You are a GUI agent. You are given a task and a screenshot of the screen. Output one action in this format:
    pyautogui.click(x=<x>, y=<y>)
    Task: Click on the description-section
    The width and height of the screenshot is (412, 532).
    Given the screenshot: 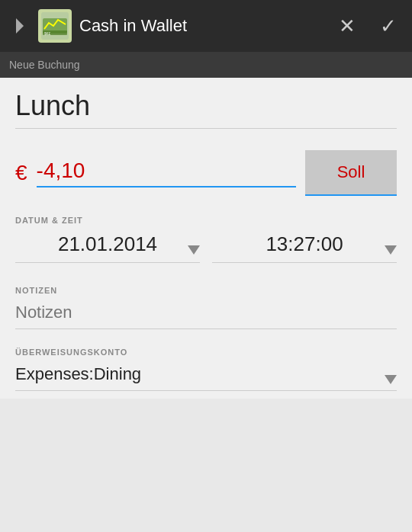 What is the action you would take?
    pyautogui.click(x=206, y=107)
    